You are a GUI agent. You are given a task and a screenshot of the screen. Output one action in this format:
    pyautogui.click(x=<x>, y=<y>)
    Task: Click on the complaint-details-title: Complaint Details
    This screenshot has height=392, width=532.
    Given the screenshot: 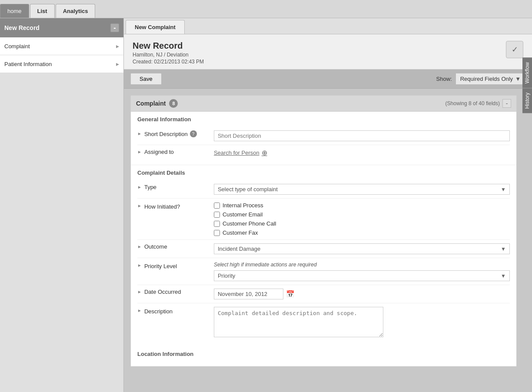 What is the action you would take?
    pyautogui.click(x=323, y=173)
    